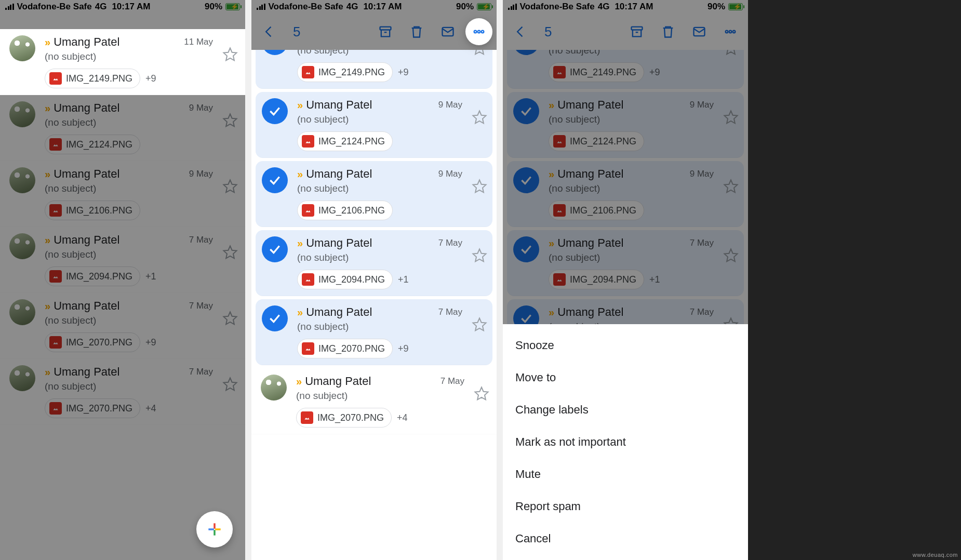 Image resolution: width=961 pixels, height=560 pixels. Describe the element at coordinates (215, 529) in the screenshot. I see `compose-fab` at that location.